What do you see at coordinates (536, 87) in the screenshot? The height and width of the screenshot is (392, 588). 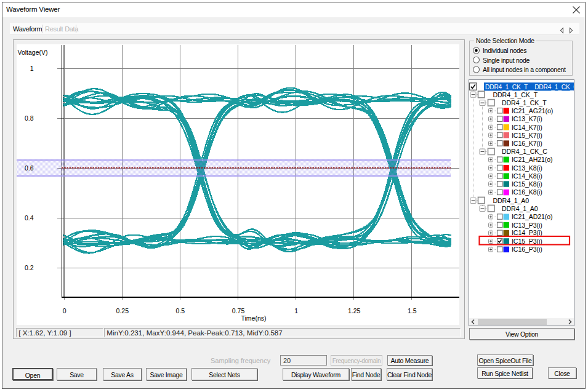 I see `svg-text: DDR4_1_CK_T__DDR4_1_CK_C_D` at bounding box center [536, 87].